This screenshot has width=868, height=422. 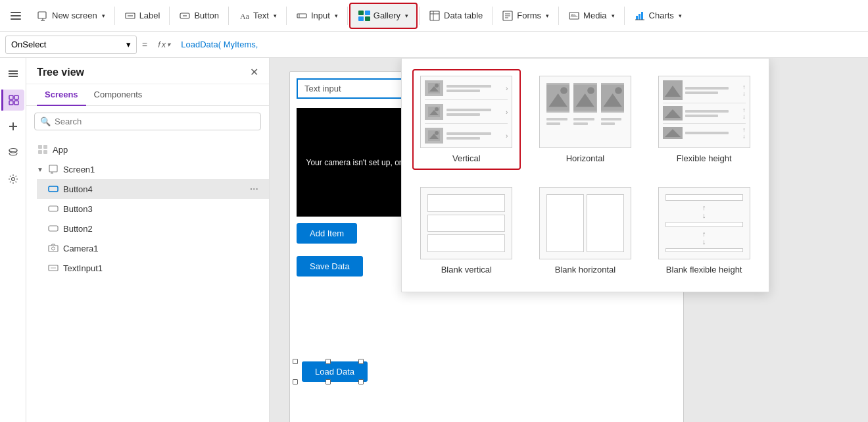 What do you see at coordinates (13, 153) in the screenshot?
I see `side-data-icon` at bounding box center [13, 153].